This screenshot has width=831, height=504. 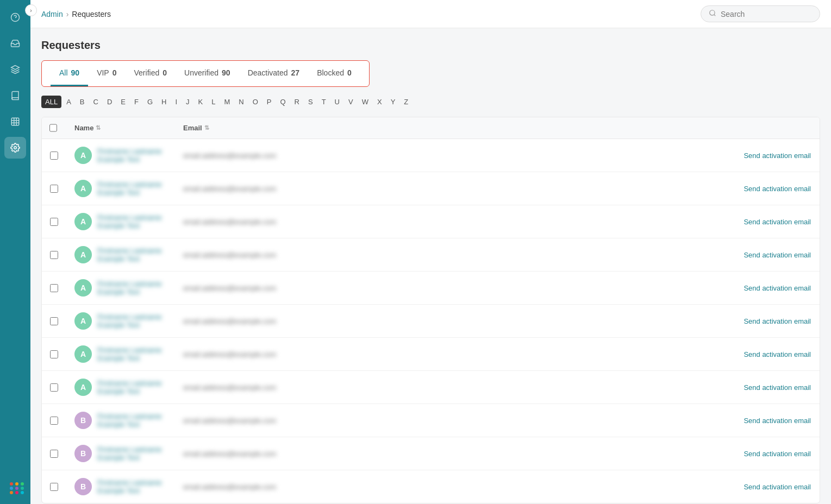 What do you see at coordinates (70, 74) in the screenshot?
I see `filter-tab-all: All90` at bounding box center [70, 74].